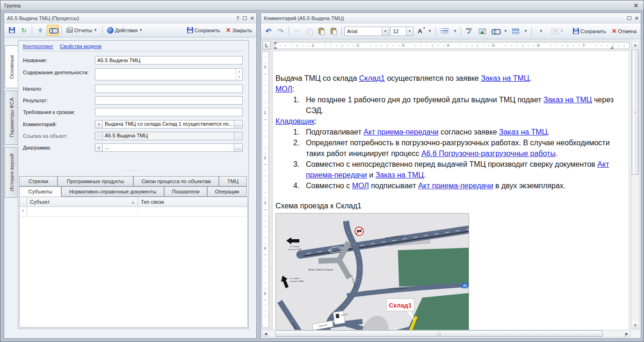 Image resolution: width=644 pixels, height=342 pixels. What do you see at coordinates (488, 153) in the screenshot?
I see `doc-link: А6.6 Погрузочно-разгрузочные работы` at bounding box center [488, 153].